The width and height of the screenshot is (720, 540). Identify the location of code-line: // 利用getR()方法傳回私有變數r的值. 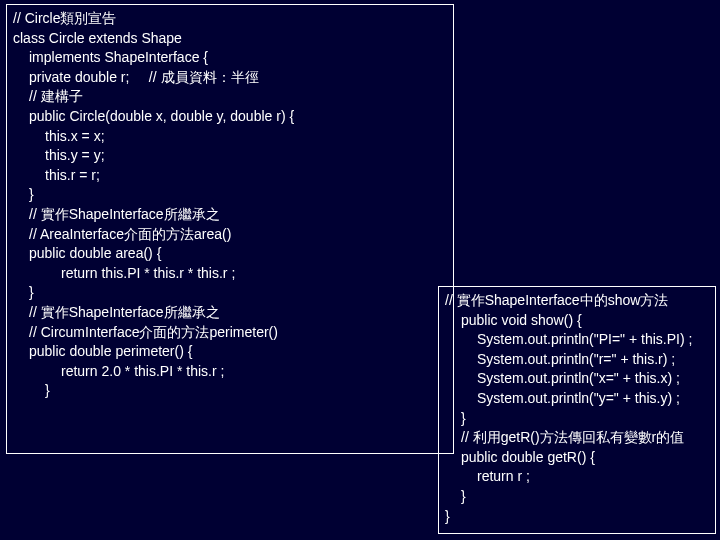
(577, 438).